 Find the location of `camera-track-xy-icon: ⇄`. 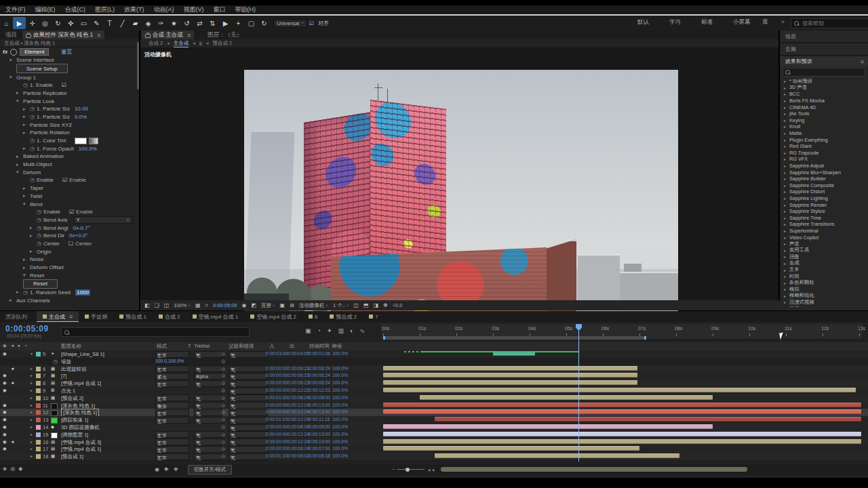

camera-track-xy-icon: ⇄ is located at coordinates (199, 23).